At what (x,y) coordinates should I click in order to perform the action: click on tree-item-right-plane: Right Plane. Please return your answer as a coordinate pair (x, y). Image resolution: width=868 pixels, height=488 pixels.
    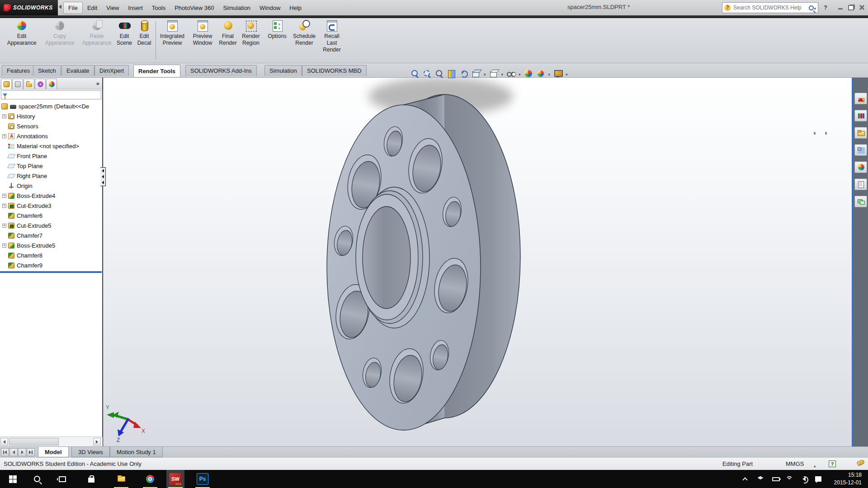
    Looking at the image, I should click on (51, 176).